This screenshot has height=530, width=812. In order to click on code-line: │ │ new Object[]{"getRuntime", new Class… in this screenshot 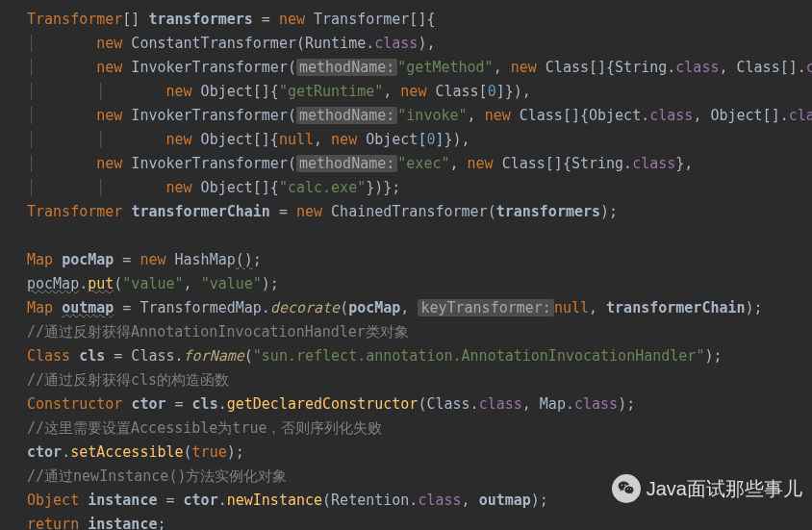, I will do `click(406, 92)`.